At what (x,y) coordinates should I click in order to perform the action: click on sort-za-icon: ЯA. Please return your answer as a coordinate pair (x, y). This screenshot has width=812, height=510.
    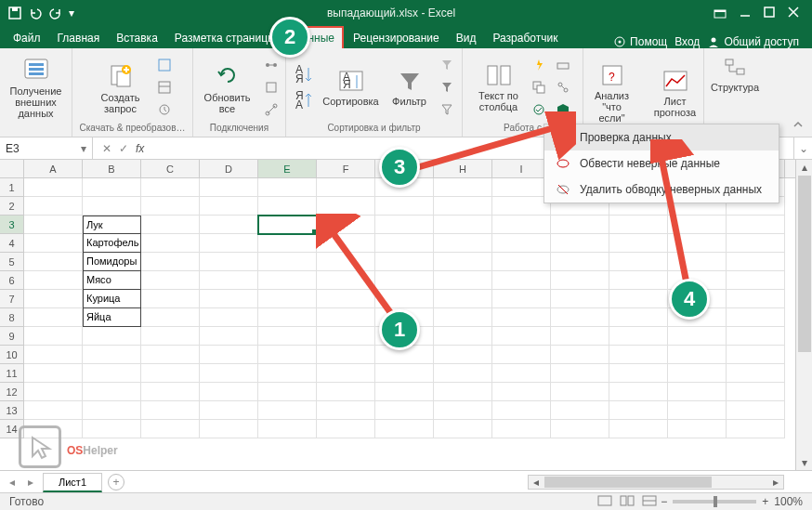
    Looking at the image, I should click on (304, 100).